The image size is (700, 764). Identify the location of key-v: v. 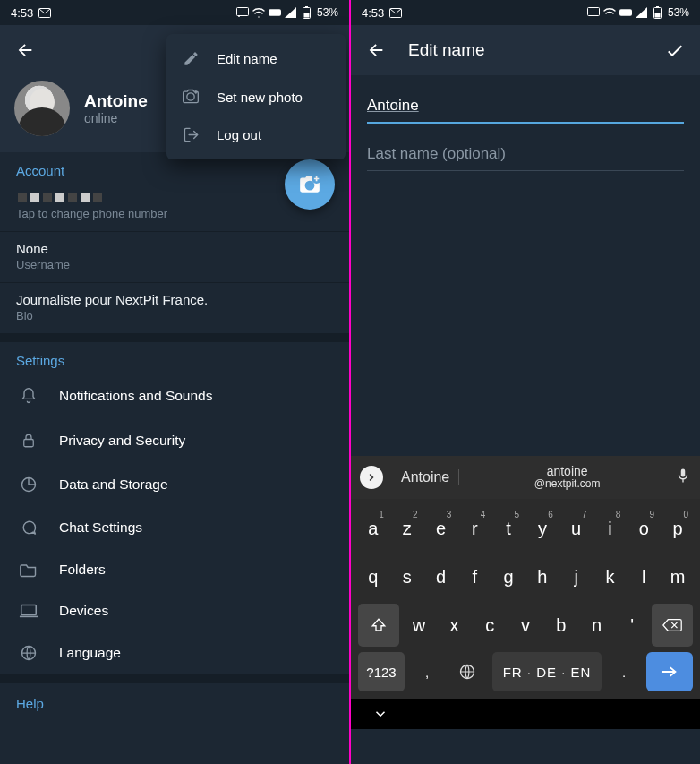
(525, 625).